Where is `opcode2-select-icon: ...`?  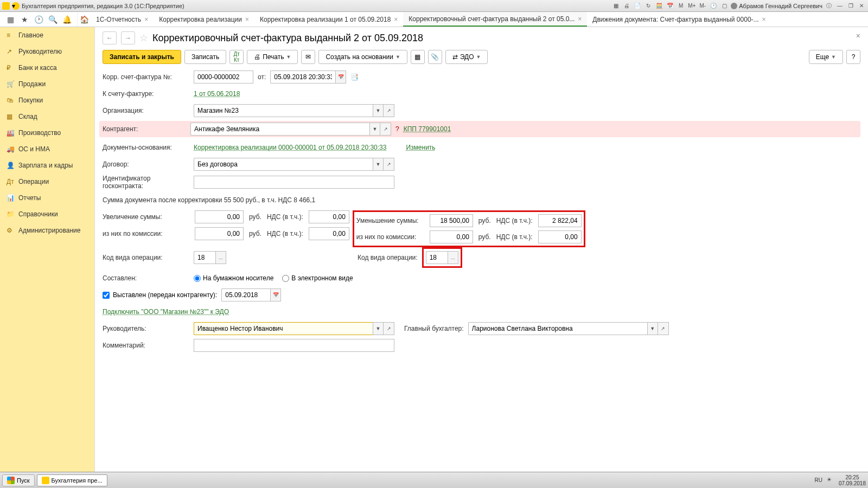 opcode2-select-icon: ... is located at coordinates (453, 258).